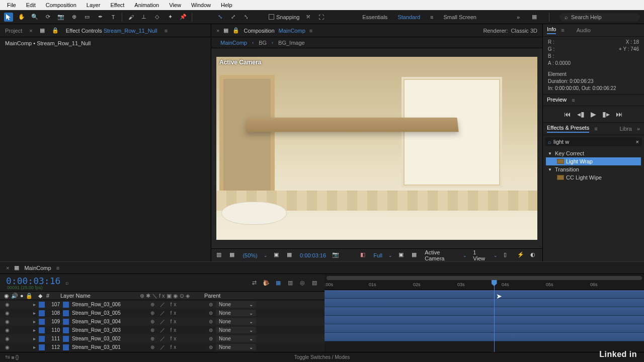 This screenshot has height=362, width=644. Describe the element at coordinates (250, 255) in the screenshot. I see `magnification-dropdown: (50%)` at that location.